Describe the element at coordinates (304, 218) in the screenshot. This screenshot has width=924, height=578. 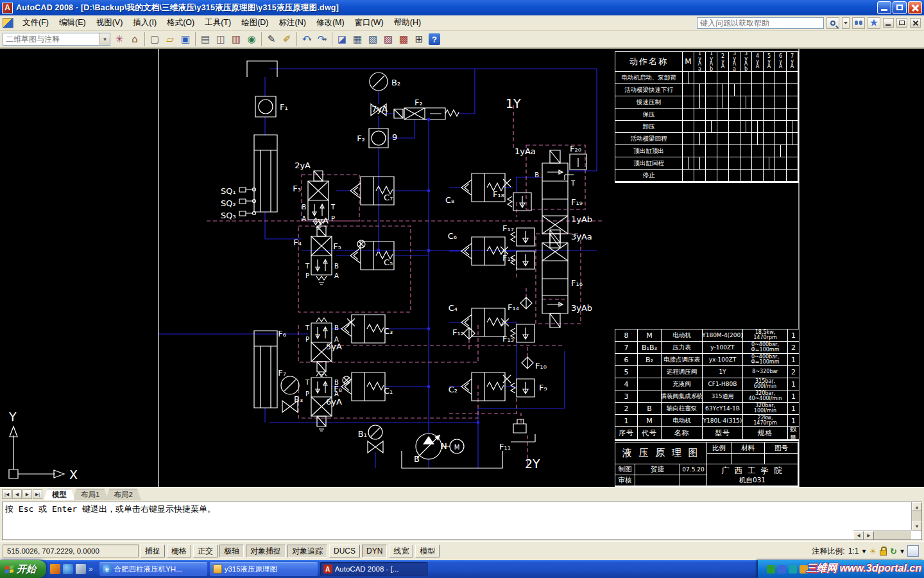
I see `schematic-label: A` at that location.